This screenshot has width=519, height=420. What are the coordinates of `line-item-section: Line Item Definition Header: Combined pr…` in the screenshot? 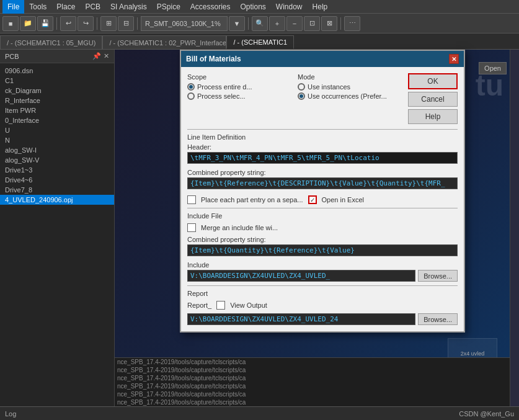 It's located at (322, 169).